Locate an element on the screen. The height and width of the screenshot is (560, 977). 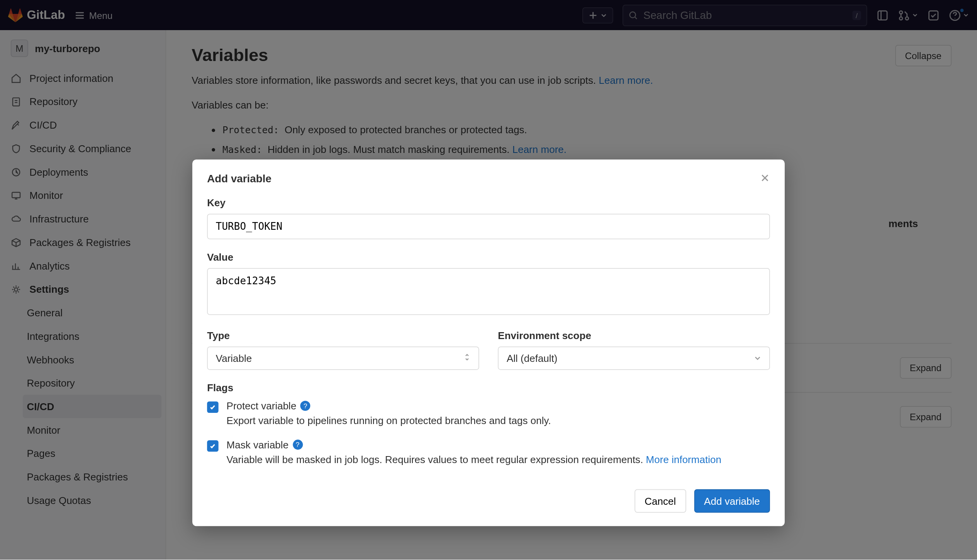
protect-desc: Export variable to pipelines running on … is located at coordinates (389, 421).